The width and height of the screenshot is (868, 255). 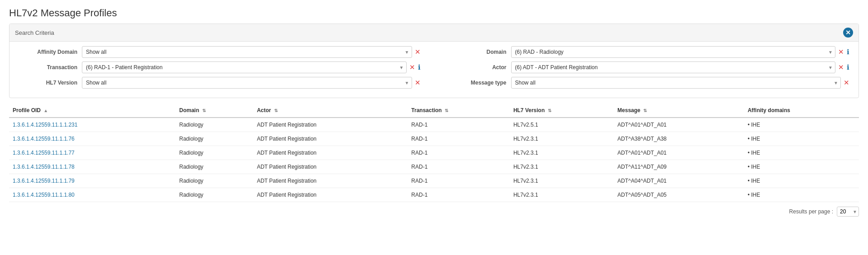 I want to click on col-header-profile-oid: Profile OID ▲, so click(x=92, y=110).